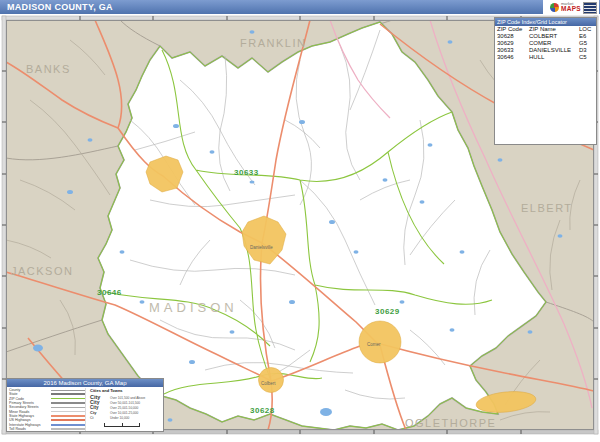  I want to click on minor-road-sample, so click(68, 412).